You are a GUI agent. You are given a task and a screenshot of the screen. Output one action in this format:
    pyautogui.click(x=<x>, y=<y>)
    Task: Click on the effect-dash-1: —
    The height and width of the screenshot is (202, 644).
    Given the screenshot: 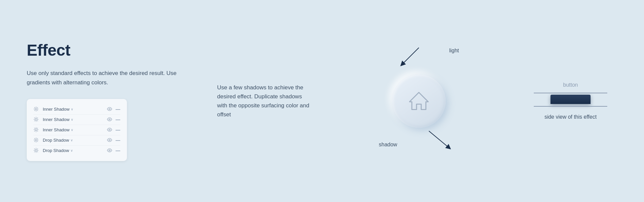 What is the action you would take?
    pyautogui.click(x=118, y=109)
    